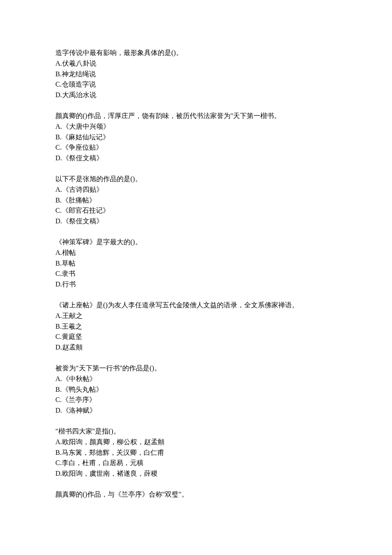  What do you see at coordinates (196, 253) in the screenshot?
I see `question-option: A.楷帖` at bounding box center [196, 253].